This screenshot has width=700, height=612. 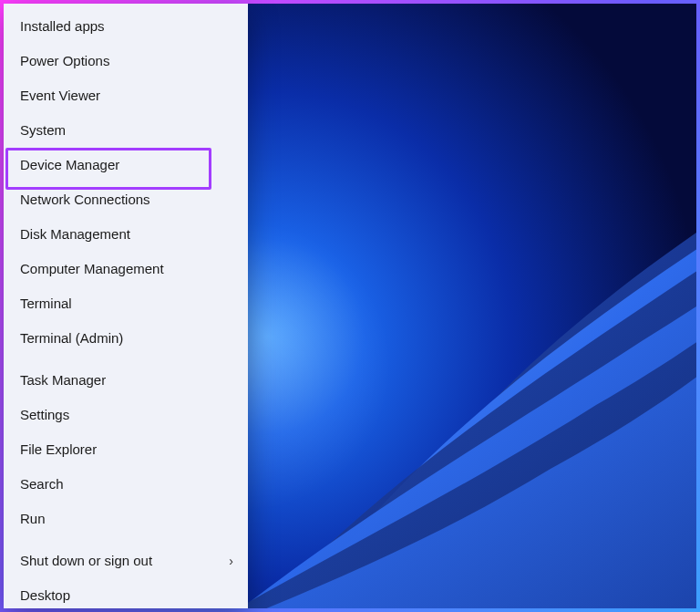 I want to click on menu-item-label: Device Manager, so click(x=69, y=164).